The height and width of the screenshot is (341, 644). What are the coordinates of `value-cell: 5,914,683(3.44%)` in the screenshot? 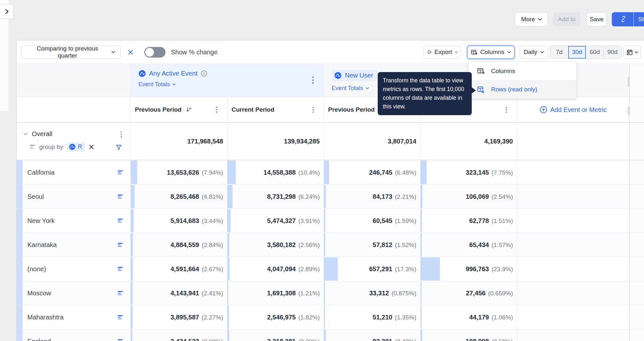 It's located at (179, 221).